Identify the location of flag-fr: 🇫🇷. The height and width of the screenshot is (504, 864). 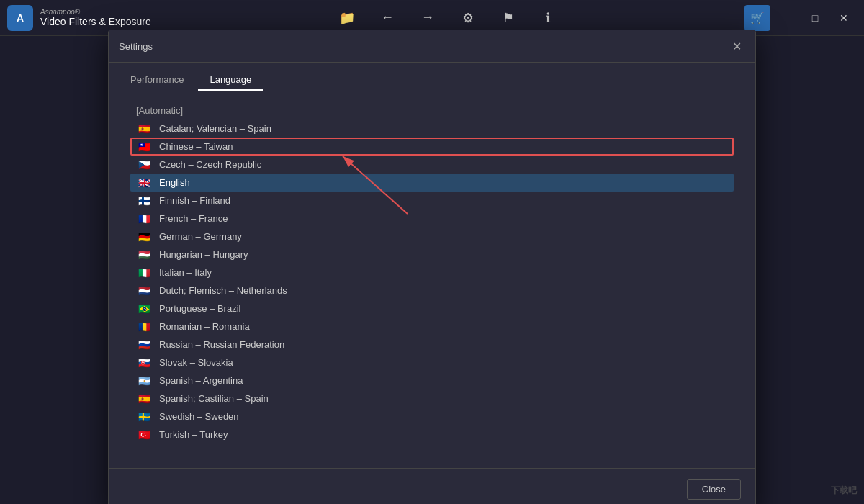
(144, 219).